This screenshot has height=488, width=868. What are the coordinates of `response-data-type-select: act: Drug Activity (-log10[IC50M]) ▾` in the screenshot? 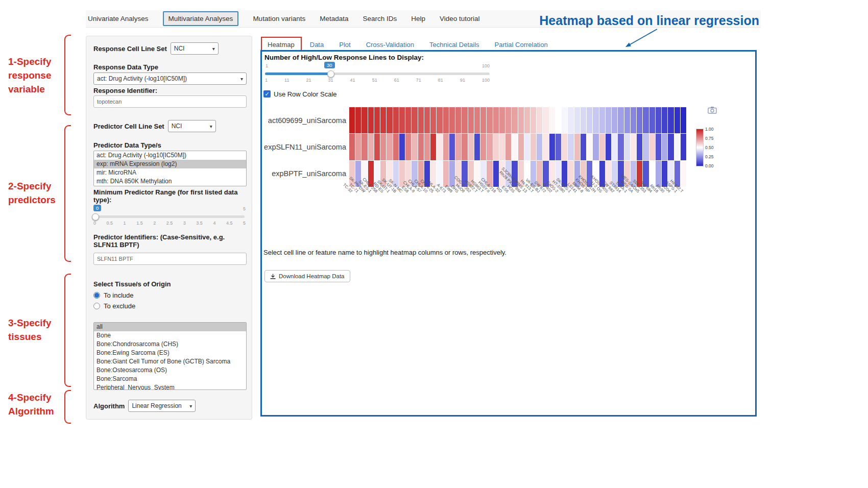 It's located at (170, 79).